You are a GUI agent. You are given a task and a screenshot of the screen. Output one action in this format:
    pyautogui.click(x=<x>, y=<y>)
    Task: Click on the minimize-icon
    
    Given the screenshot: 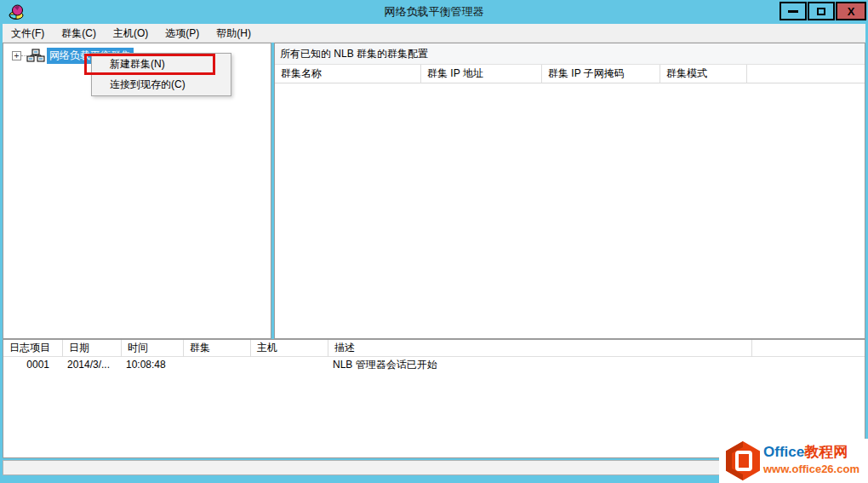 What is the action you would take?
    pyautogui.click(x=793, y=12)
    